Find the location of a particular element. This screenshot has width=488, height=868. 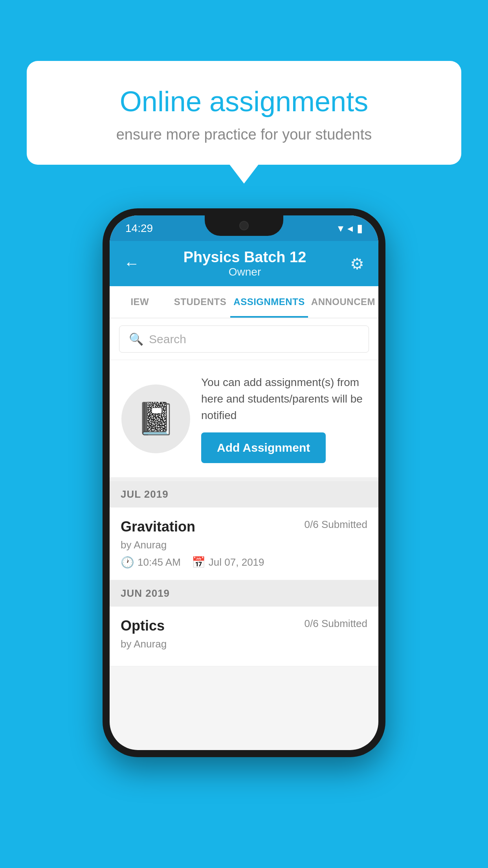

tab-students: STUDENTS is located at coordinates (200, 302).